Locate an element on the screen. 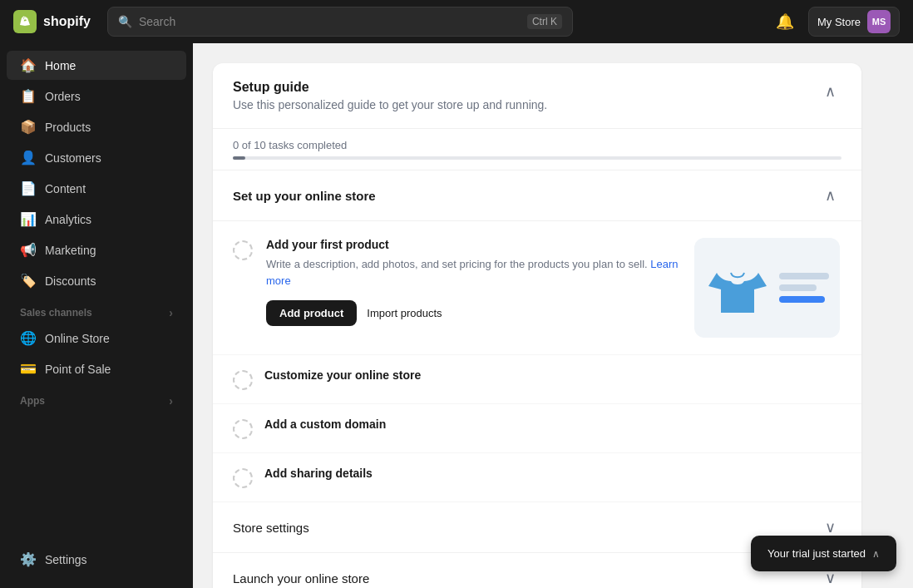 This screenshot has width=913, height=588. sidebar-item-customers-label: Customers is located at coordinates (73, 158).